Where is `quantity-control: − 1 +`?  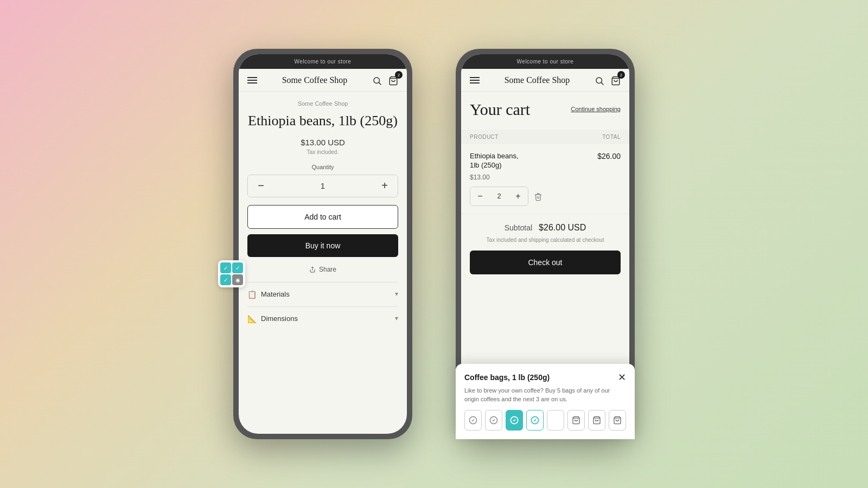
quantity-control: − 1 + is located at coordinates (323, 186).